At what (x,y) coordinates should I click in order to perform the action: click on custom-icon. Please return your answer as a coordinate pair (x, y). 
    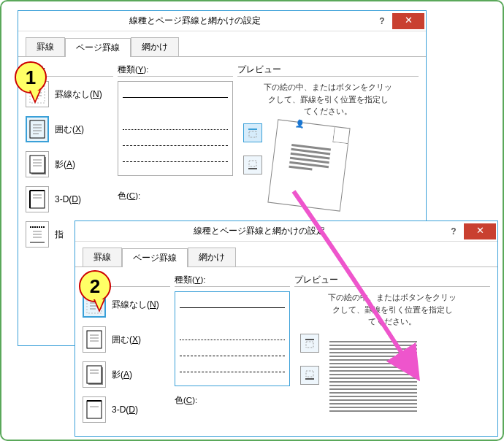
    Looking at the image, I should click on (37, 234).